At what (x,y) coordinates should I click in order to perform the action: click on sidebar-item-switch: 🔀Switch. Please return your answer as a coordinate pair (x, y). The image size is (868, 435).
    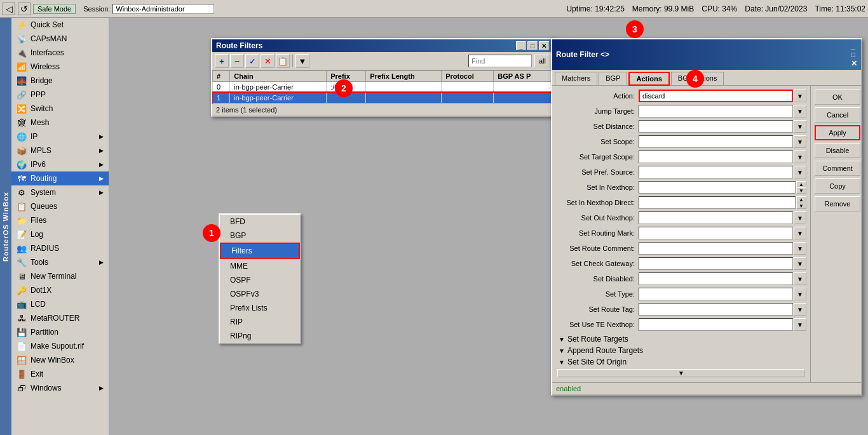
    Looking at the image, I should click on (60, 109).